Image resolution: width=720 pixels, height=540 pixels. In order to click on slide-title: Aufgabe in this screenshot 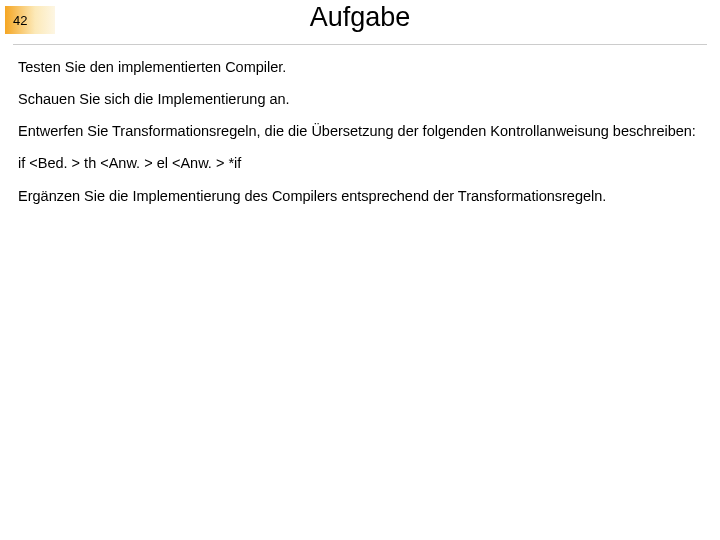, I will do `click(360, 18)`.